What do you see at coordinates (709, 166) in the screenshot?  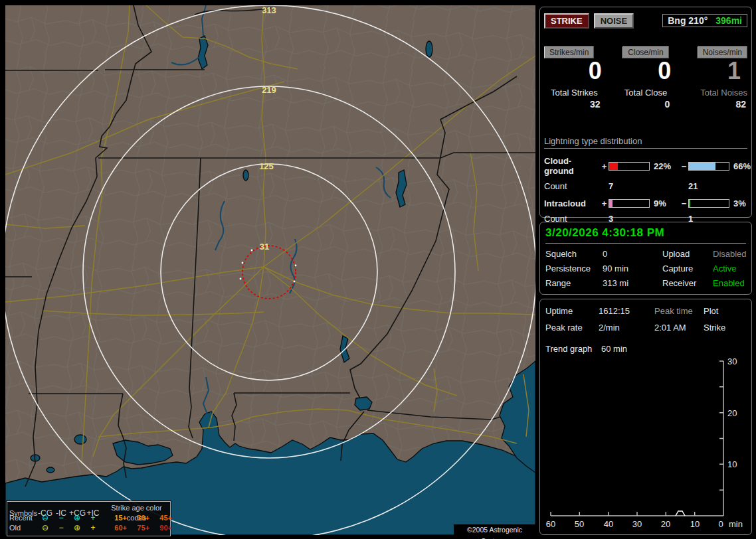 I see `cg-neg-bar` at bounding box center [709, 166].